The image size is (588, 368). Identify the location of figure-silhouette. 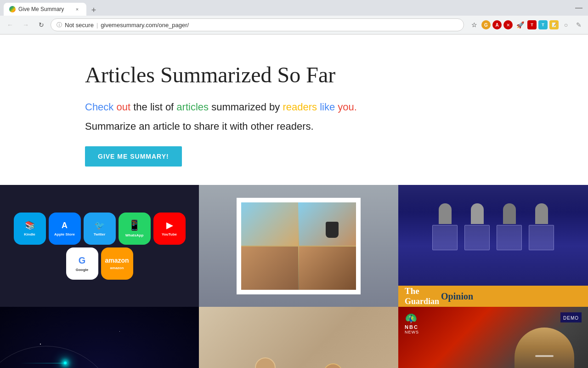
(544, 348).